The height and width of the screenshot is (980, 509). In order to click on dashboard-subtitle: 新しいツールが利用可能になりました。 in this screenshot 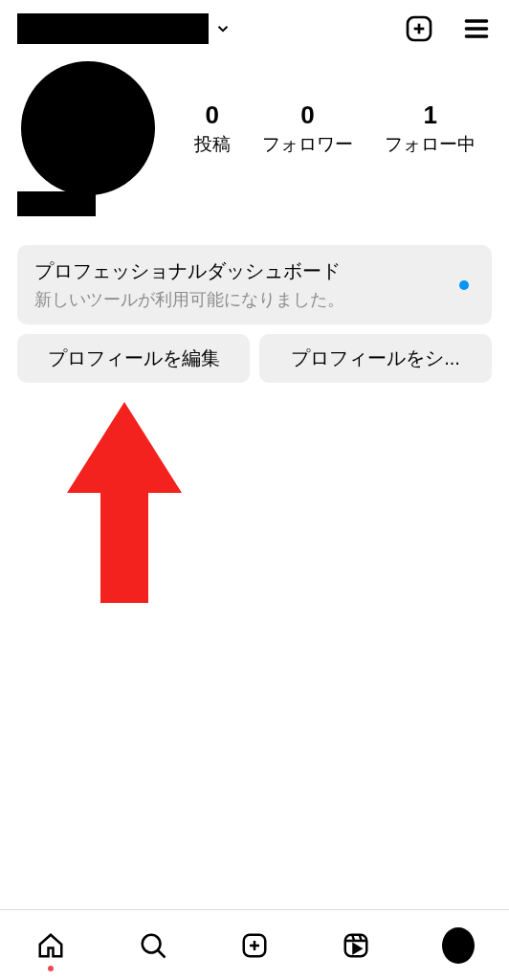, I will do `click(254, 300)`.